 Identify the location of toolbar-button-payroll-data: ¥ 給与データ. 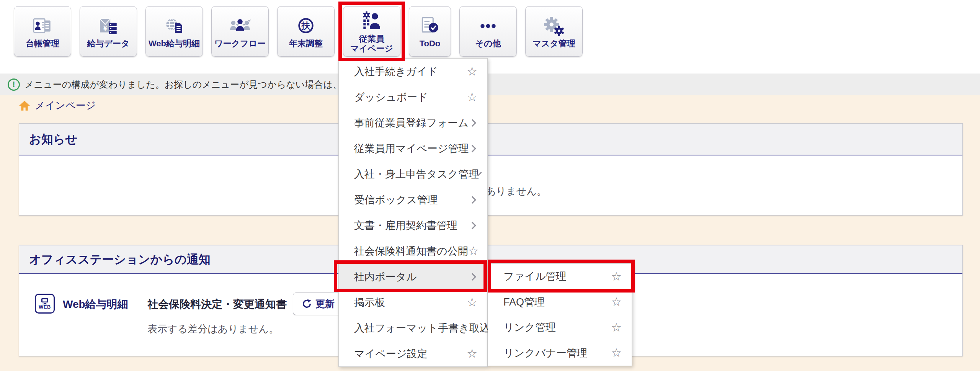
(108, 31).